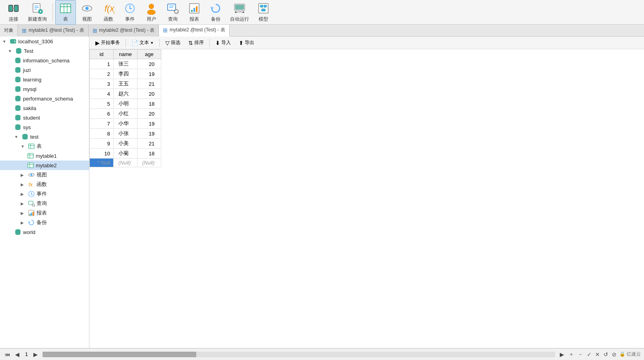  What do you see at coordinates (126, 64) in the screenshot?
I see `table-row: 1 张三 20` at bounding box center [126, 64].